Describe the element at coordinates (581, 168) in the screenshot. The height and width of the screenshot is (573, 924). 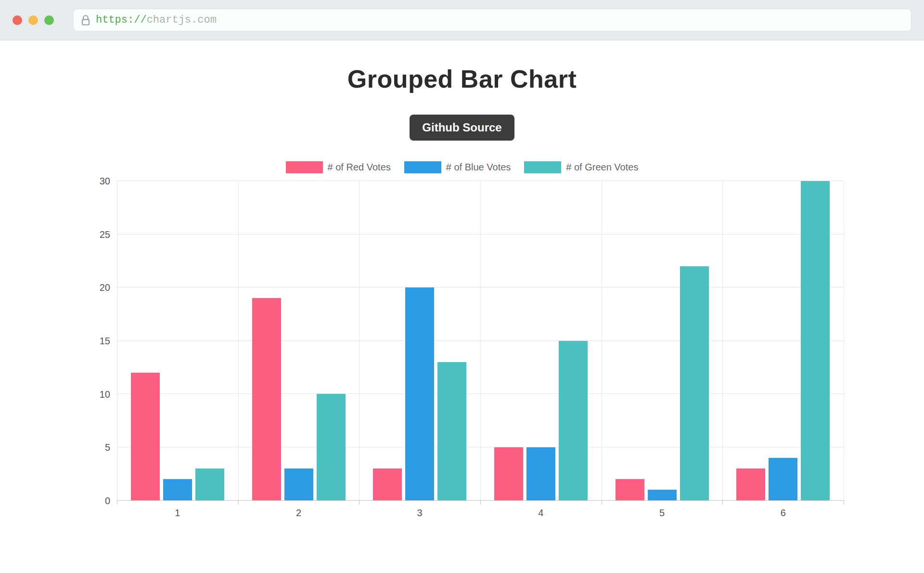
I see `legend-item: # of Green Votes` at that location.